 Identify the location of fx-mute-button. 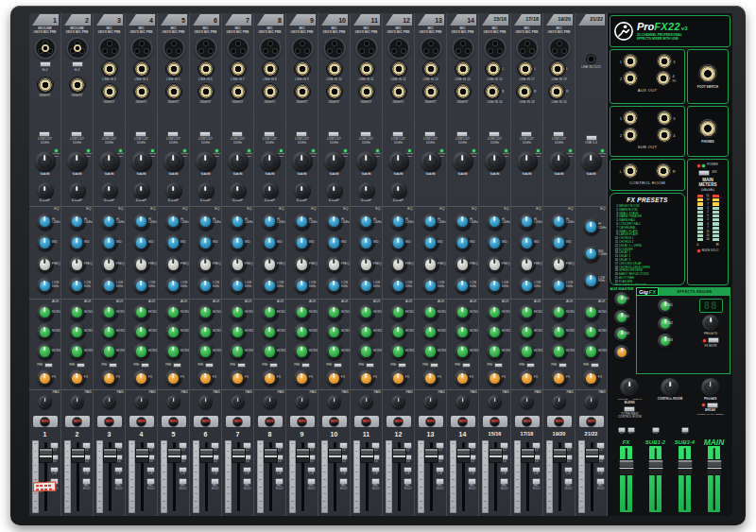
(713, 340).